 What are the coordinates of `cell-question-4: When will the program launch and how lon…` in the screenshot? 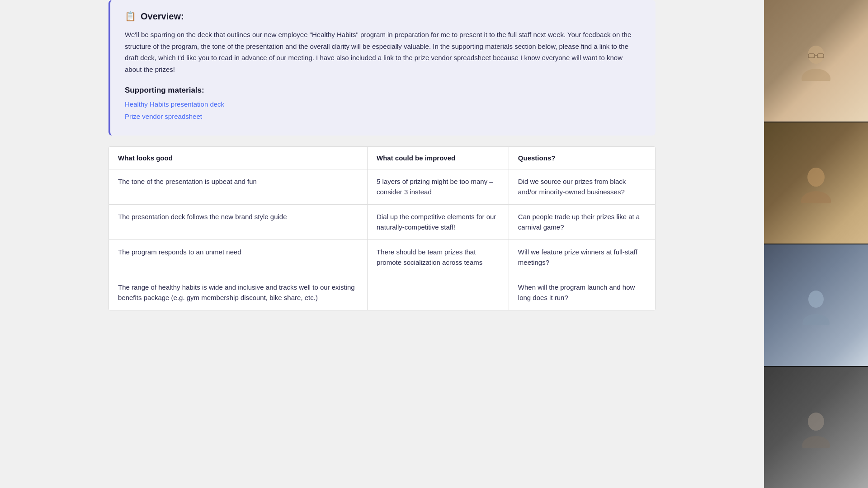 It's located at (582, 293).